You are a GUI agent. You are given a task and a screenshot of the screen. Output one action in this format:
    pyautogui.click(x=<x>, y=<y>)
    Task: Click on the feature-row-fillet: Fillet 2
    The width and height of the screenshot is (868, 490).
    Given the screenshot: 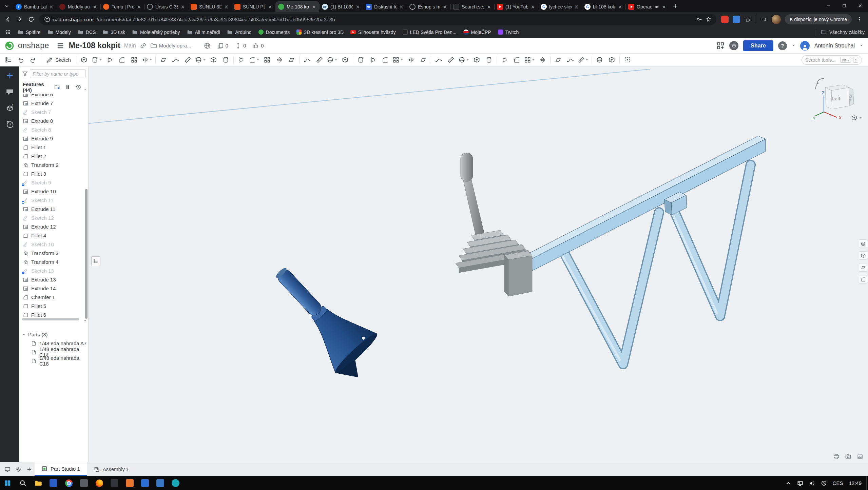 What is the action you would take?
    pyautogui.click(x=54, y=156)
    